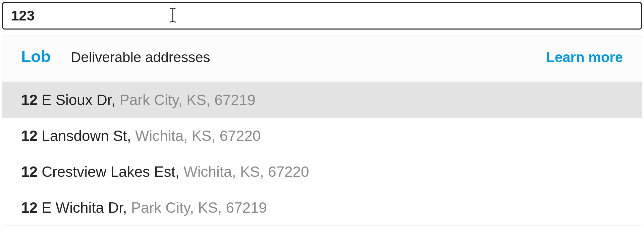 The image size is (644, 245). What do you see at coordinates (111, 172) in the screenshot?
I see `suggestion-street: Crestview Lakes Est,` at bounding box center [111, 172].